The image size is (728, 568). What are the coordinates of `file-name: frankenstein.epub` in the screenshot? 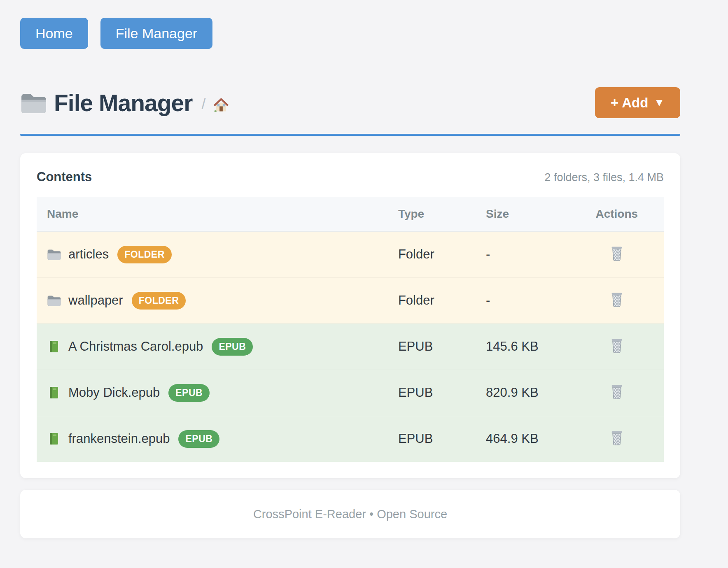 It's located at (119, 439).